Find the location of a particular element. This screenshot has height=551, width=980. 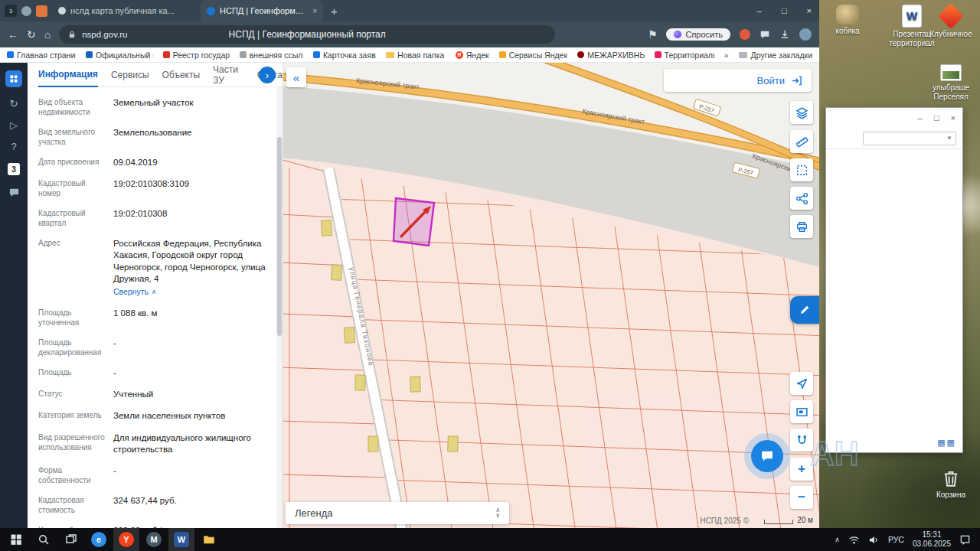

extension-icon is located at coordinates (745, 34).